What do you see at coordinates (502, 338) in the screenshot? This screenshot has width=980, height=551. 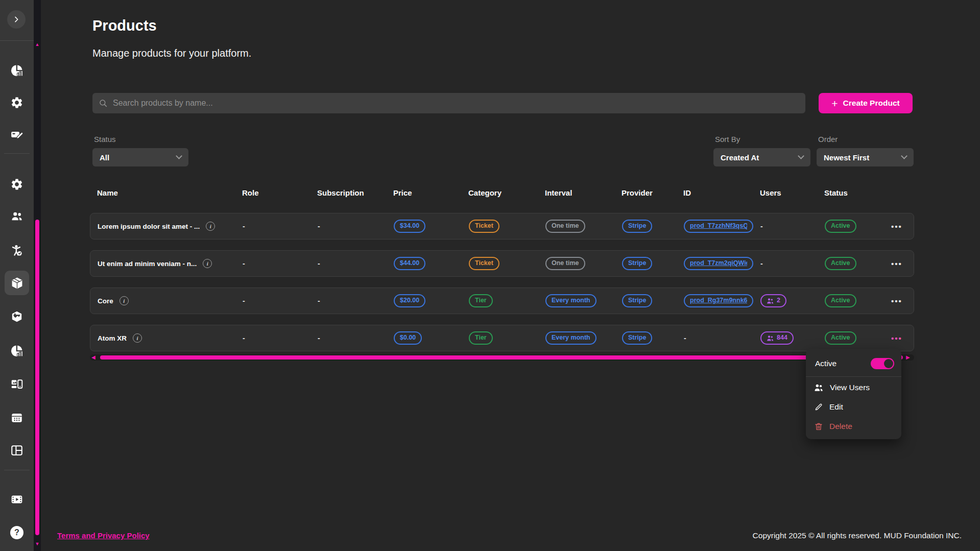 I see `table-row: Atom XRi - - $0.00 Tier Every month Stri…` at bounding box center [502, 338].